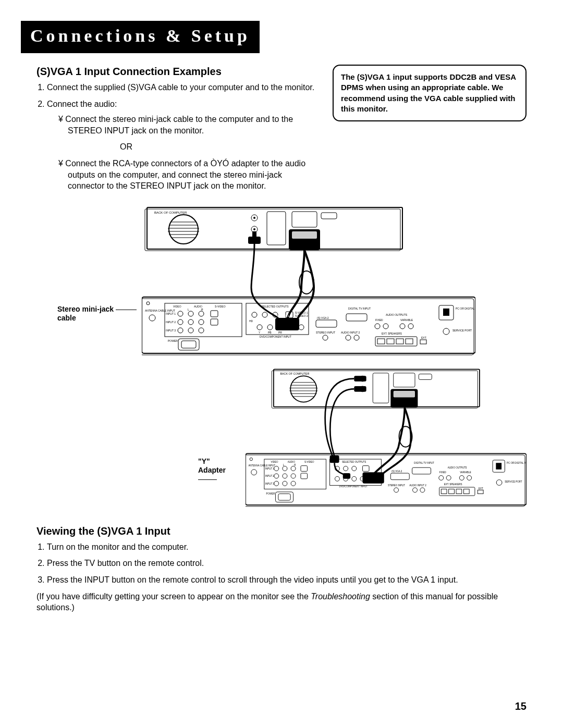  Describe the element at coordinates (82, 104) in the screenshot. I see `step-2-text: Connect the audio:` at that location.